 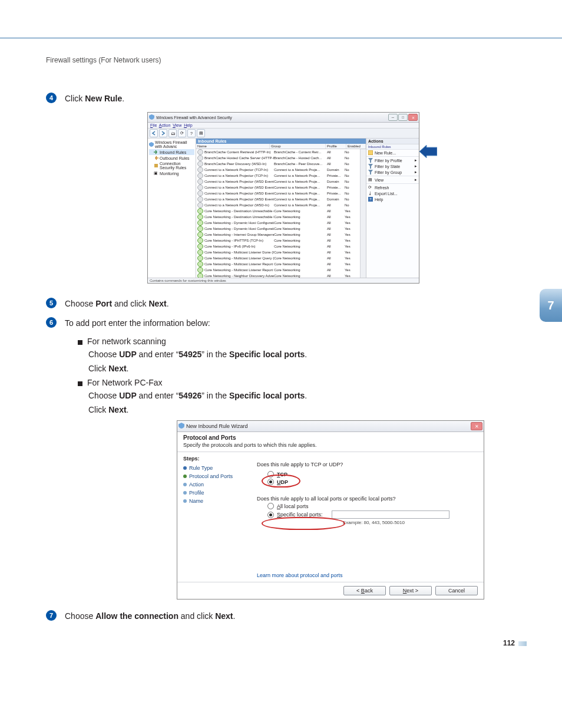 I want to click on col-group: Group, so click(x=298, y=146).